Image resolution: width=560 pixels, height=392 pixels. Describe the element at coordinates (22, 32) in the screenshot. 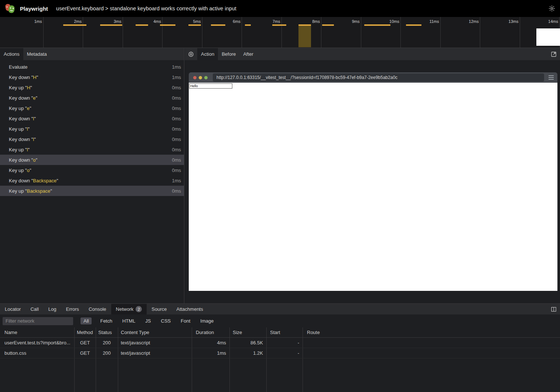

I see `timeline-tick: 1ms` at that location.